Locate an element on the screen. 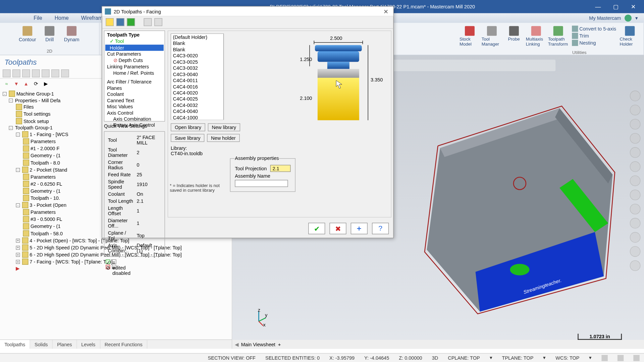 The image size is (644, 362). ok-button: ✔ is located at coordinates (317, 229).